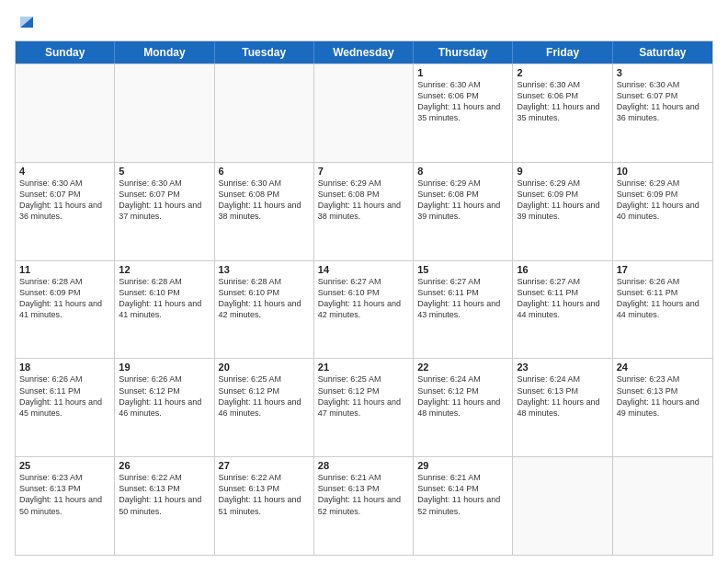  Describe the element at coordinates (563, 396) in the screenshot. I see `day-info: Sunrise: 6:24 AM Sunset: 6:13 PM Dayligh…` at that location.